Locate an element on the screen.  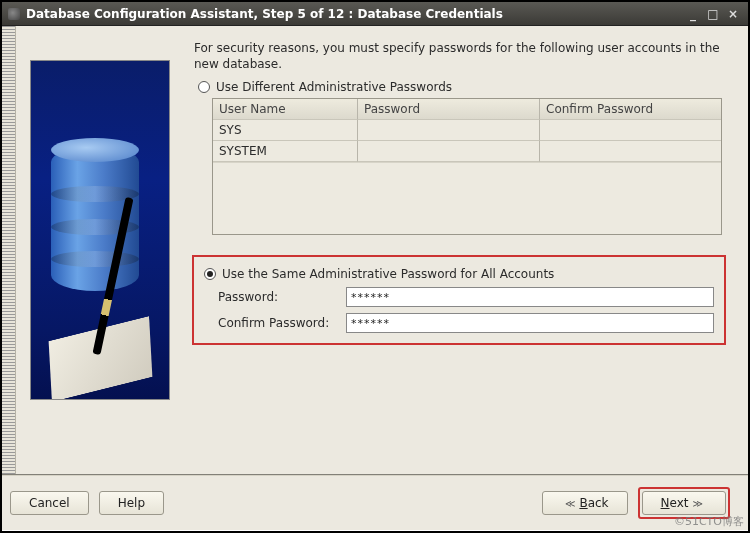
radio-label: Use the Same Administrative Password for… is located at coordinates (388, 274).